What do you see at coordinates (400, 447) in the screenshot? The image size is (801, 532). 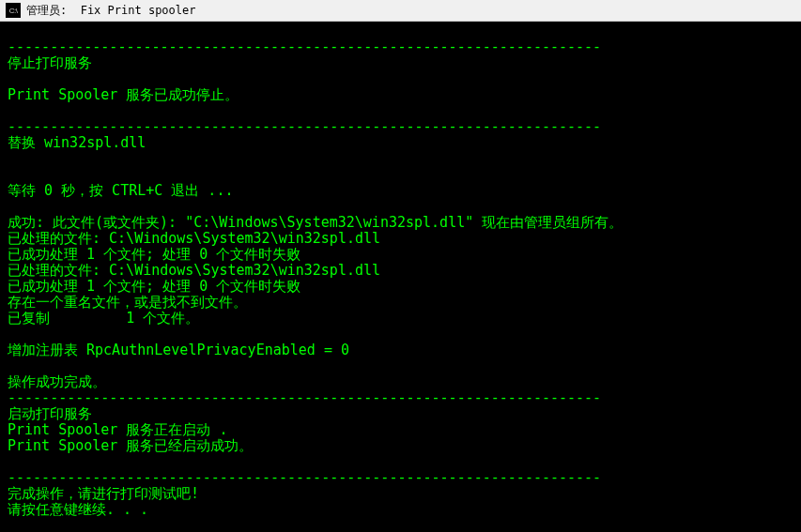 I see `terminal-line: Print Spooler 服务已经启动成功。` at bounding box center [400, 447].